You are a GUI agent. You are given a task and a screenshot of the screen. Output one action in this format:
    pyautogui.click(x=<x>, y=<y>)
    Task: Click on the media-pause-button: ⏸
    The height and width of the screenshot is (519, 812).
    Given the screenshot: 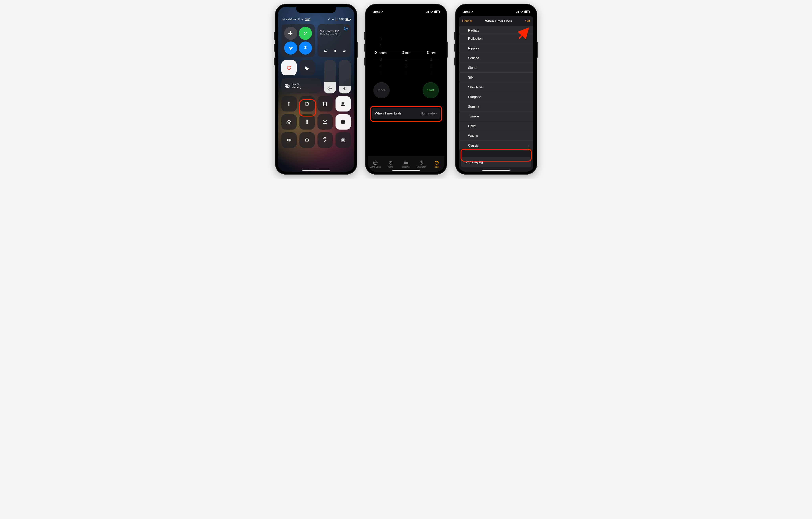 What is the action you would take?
    pyautogui.click(x=335, y=51)
    